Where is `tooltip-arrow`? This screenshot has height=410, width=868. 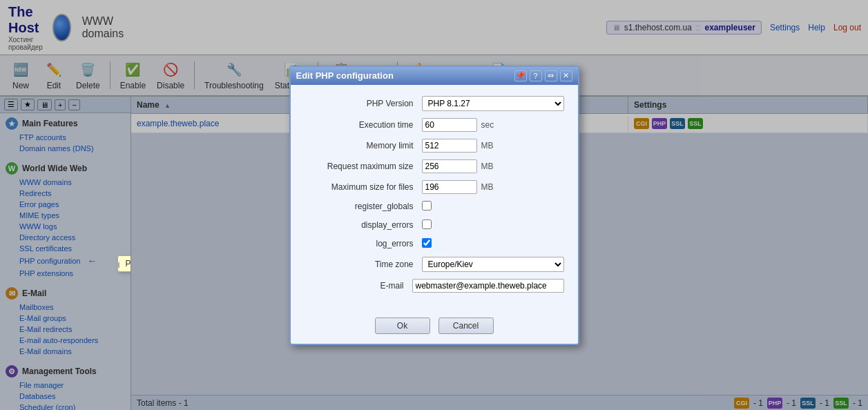 tooltip-arrow is located at coordinates (116, 265).